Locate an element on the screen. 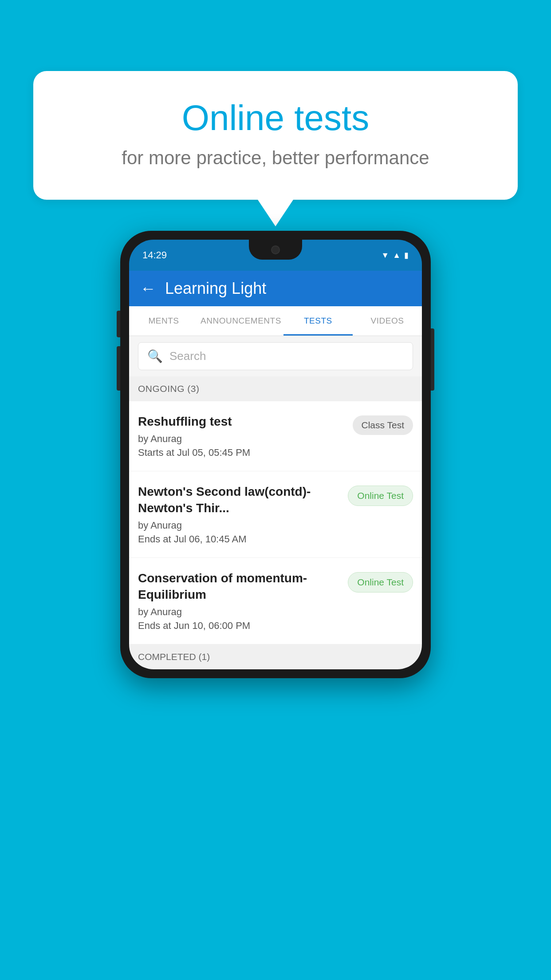 This screenshot has width=551, height=980. speech-bubble-title: Online tests is located at coordinates (276, 118).